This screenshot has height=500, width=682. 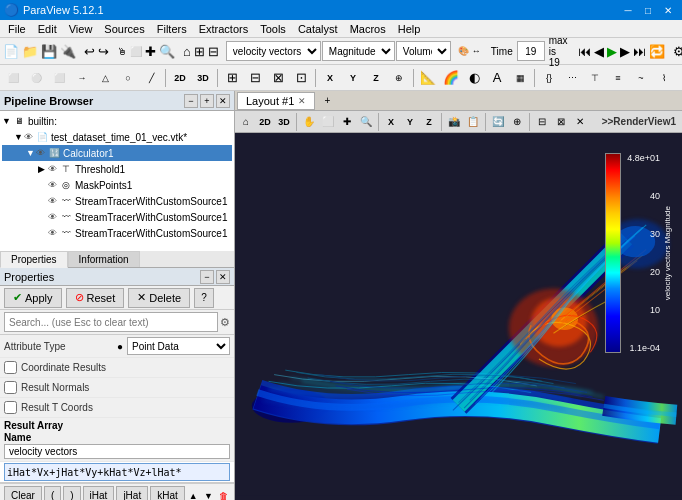 I want to click on close-paren-button: ), so click(x=72, y=494).